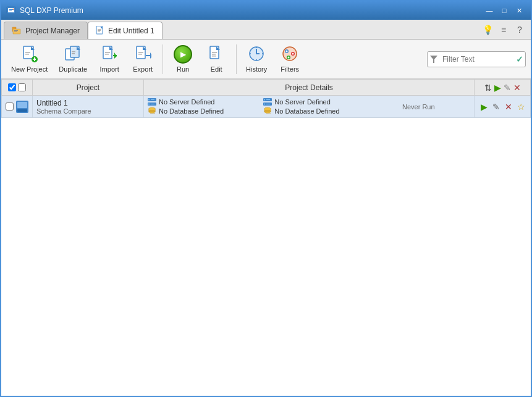 The width and height of the screenshot is (532, 397). I want to click on export-button: Export, so click(143, 59).